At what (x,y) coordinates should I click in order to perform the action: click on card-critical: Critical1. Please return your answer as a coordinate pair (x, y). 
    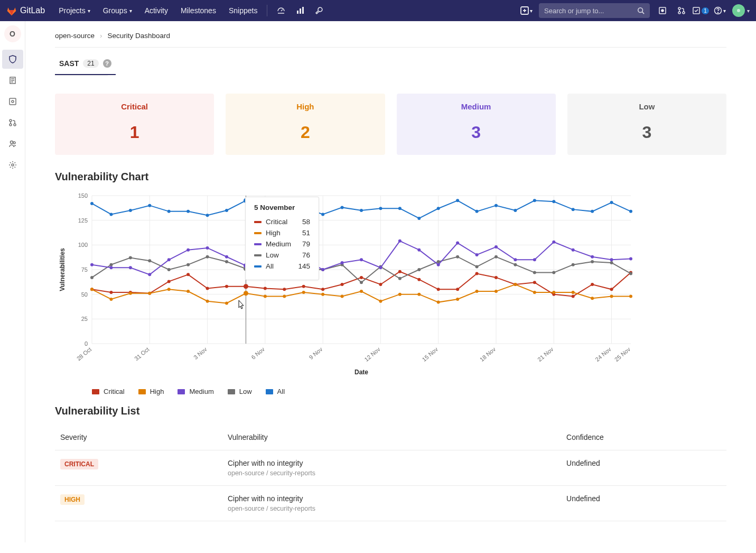
    Looking at the image, I should click on (134, 124).